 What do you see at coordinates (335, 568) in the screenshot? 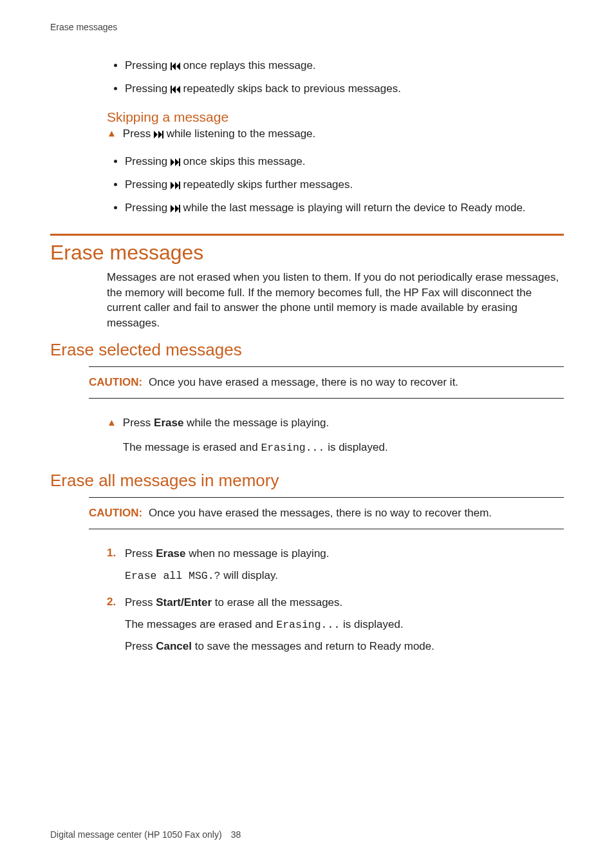
I see `erase-all-step-1: 1. Press Erase when no message is playin…` at bounding box center [335, 568].